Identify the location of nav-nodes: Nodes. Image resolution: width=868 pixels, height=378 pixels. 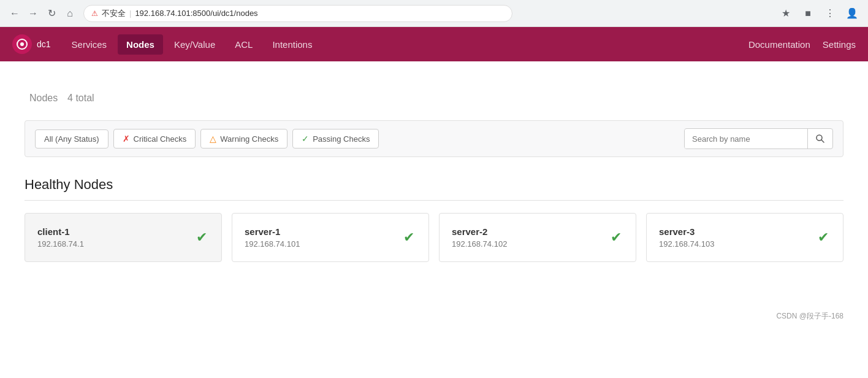
(140, 44).